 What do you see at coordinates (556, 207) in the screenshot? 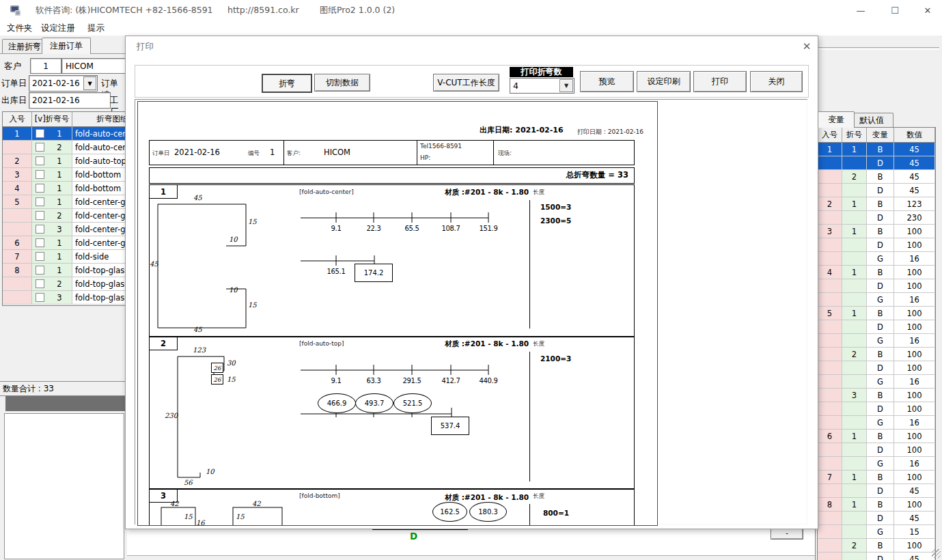
I see `length-value: 1500=3` at bounding box center [556, 207].